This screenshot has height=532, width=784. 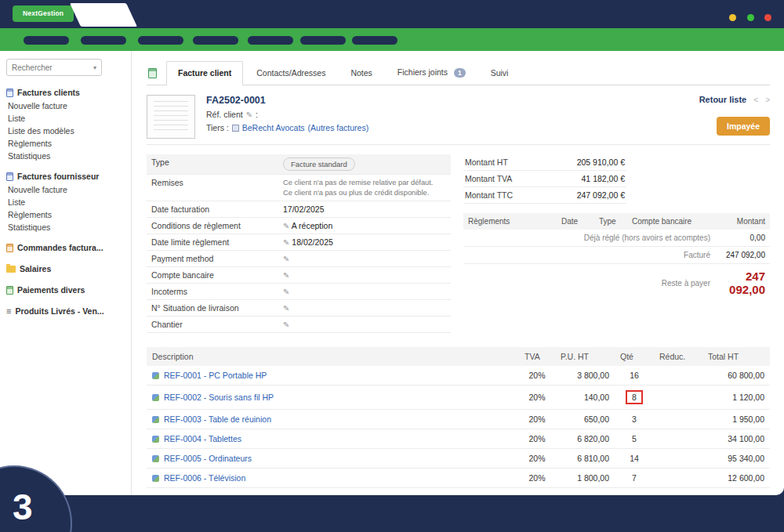 What do you see at coordinates (66, 290) in the screenshot?
I see `sidebar-item-paiements-divers: Paiements divers` at bounding box center [66, 290].